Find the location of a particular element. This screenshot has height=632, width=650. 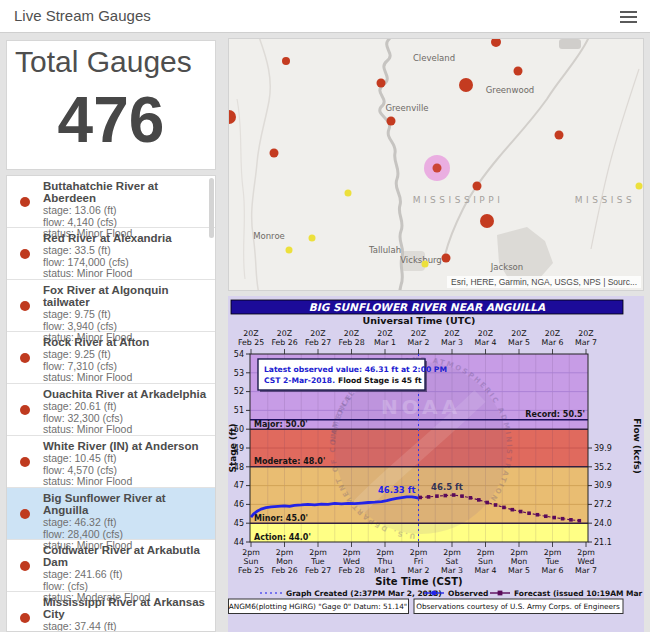

svg-text: Mar 4 is located at coordinates (485, 570).